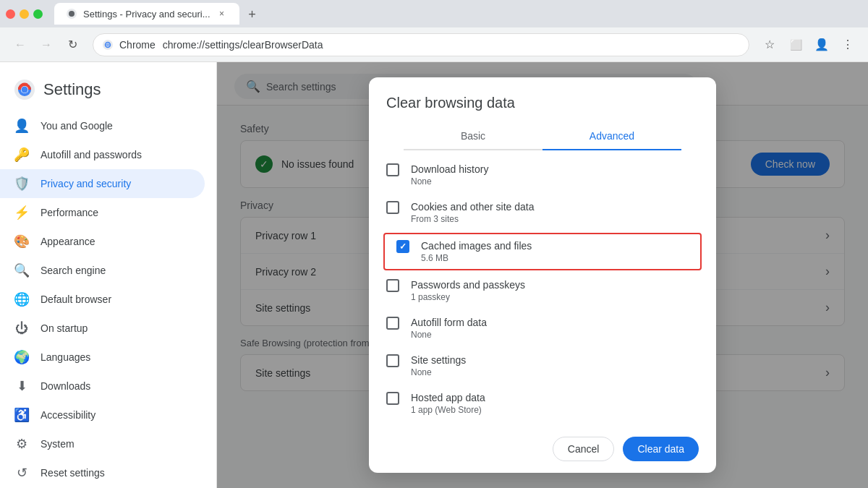 The width and height of the screenshot is (868, 488). What do you see at coordinates (103, 213) in the screenshot?
I see `sidebar-item-performance: ⚡ Performance` at bounding box center [103, 213].